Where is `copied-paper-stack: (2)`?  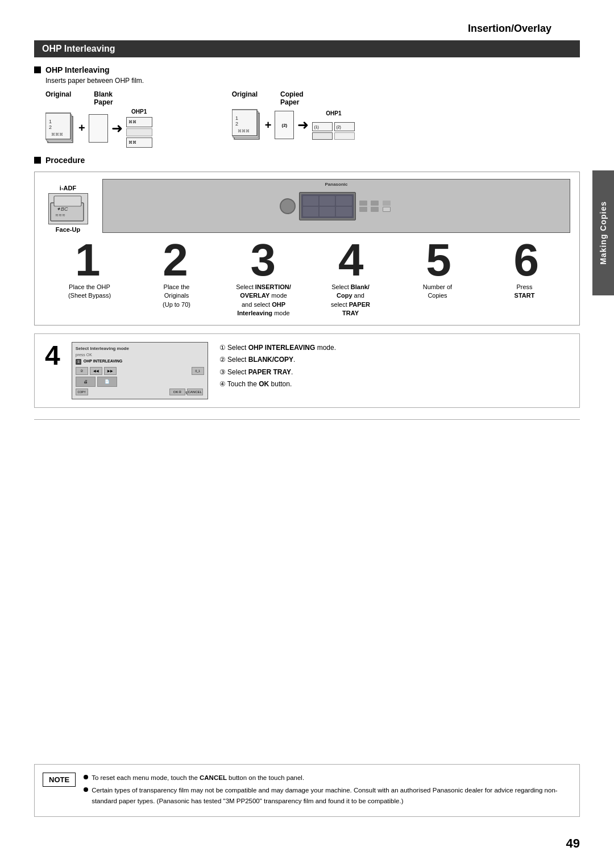 copied-paper-stack: (2) is located at coordinates (284, 125).